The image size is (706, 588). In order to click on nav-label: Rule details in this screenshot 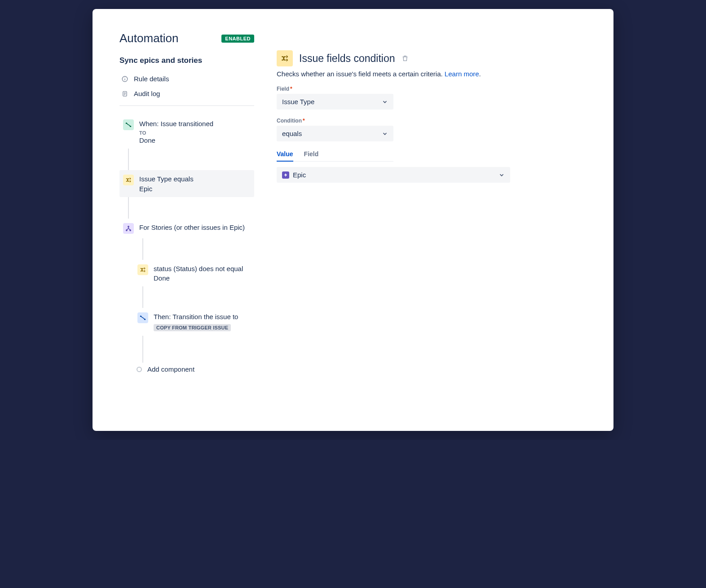, I will do `click(151, 79)`.